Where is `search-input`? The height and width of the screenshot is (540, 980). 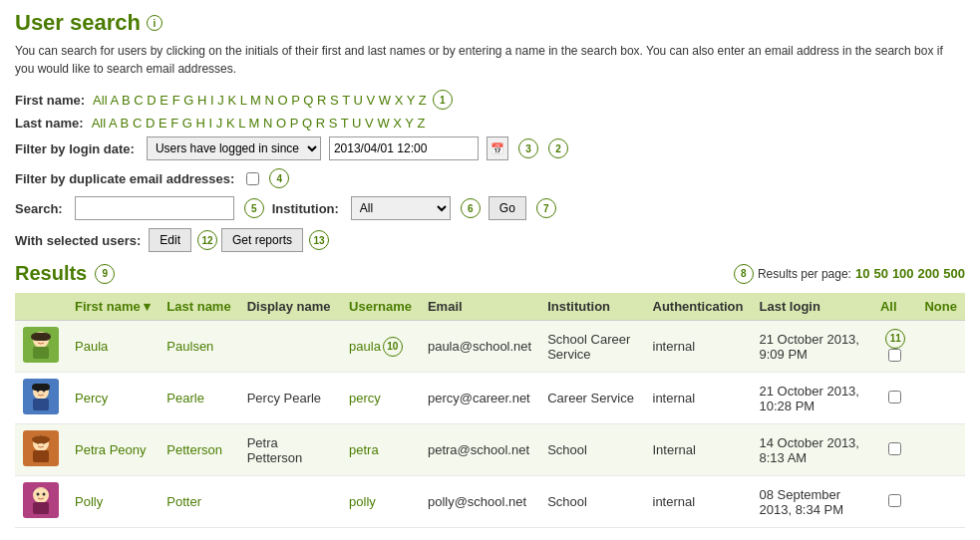
search-input is located at coordinates (155, 208).